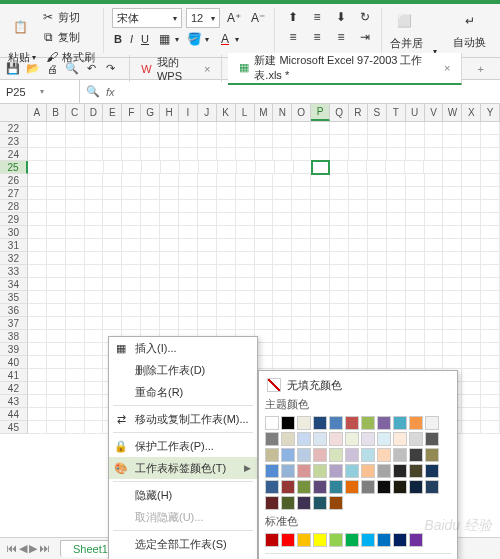 Image resolution: width=500 pixels, height=559 pixels. I want to click on row-header-23: 23, so click(14, 142).